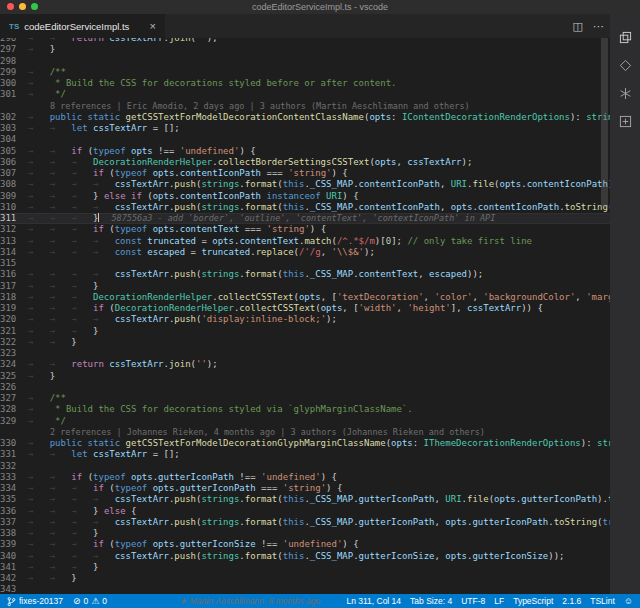 This screenshot has height=608, width=640. What do you see at coordinates (473, 601) in the screenshot?
I see `encoding-status: UTF-8` at bounding box center [473, 601].